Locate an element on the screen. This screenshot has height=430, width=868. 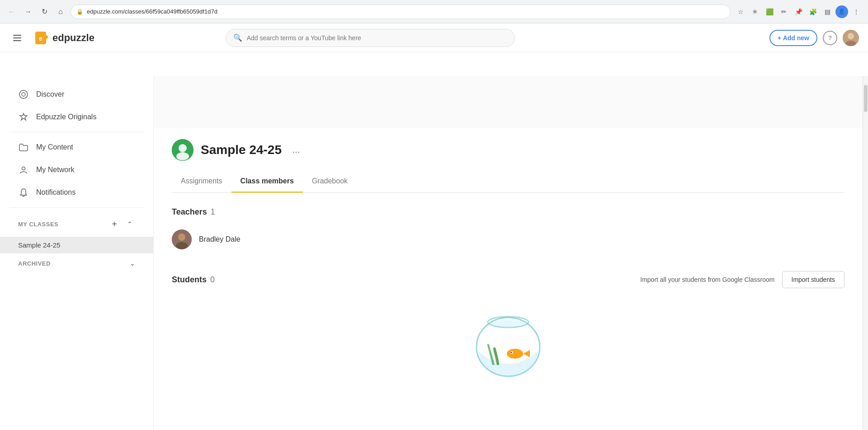
teachers-section-header: Teachers 1 is located at coordinates (508, 212).